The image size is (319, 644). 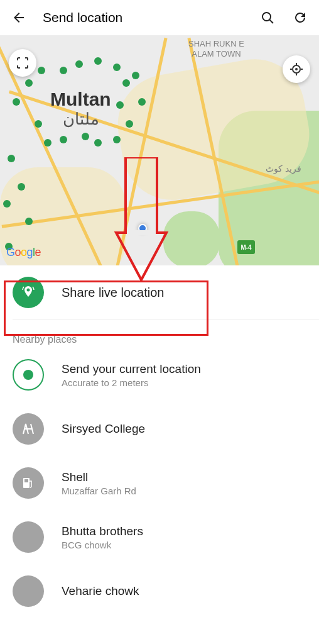 What do you see at coordinates (80, 99) in the screenshot?
I see `map-city-label: Multan` at bounding box center [80, 99].